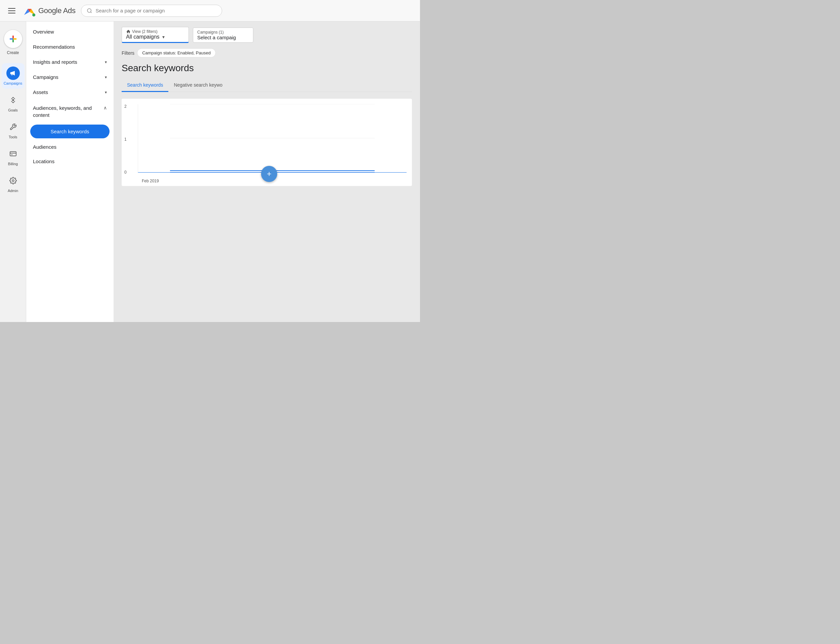 The image size is (840, 644). Describe the element at coordinates (70, 31) in the screenshot. I see `nav-item-overview: Overview` at that location.